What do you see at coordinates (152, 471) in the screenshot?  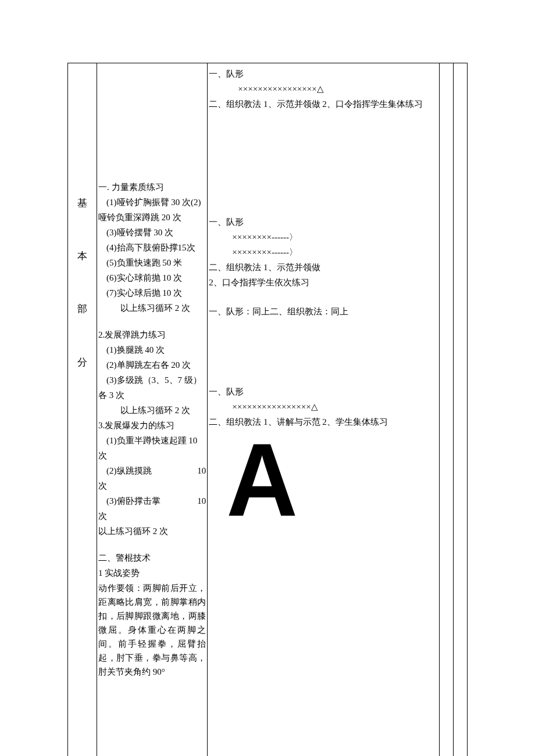 I see `content-item: (2)纵跳摸跳 10` at bounding box center [152, 471].